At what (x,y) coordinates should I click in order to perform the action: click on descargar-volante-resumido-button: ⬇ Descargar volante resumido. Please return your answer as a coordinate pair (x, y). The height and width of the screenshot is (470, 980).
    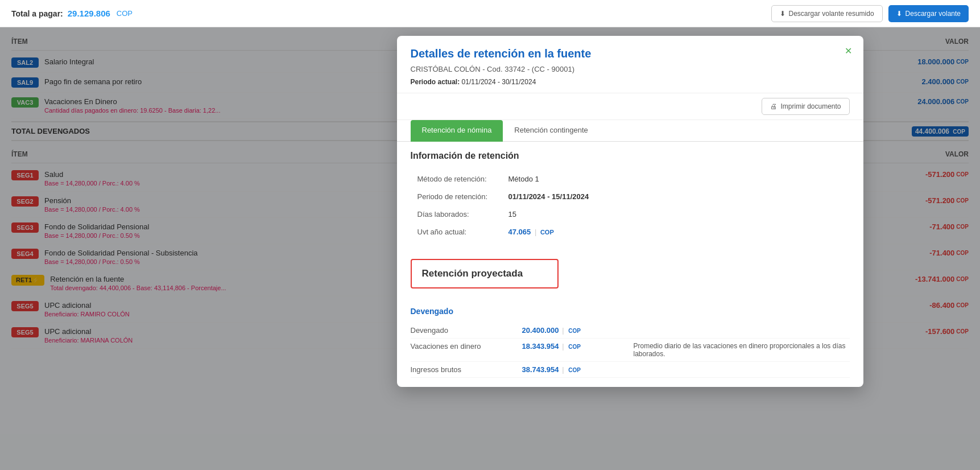
    Looking at the image, I should click on (827, 14).